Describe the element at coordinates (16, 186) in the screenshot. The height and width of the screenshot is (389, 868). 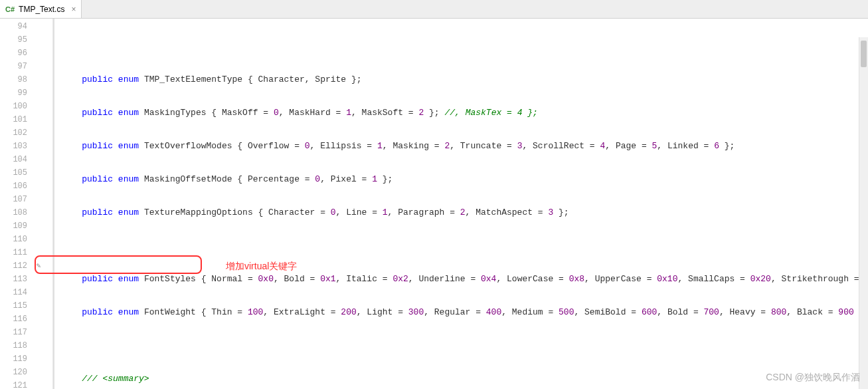
I see `line-number: 106` at that location.